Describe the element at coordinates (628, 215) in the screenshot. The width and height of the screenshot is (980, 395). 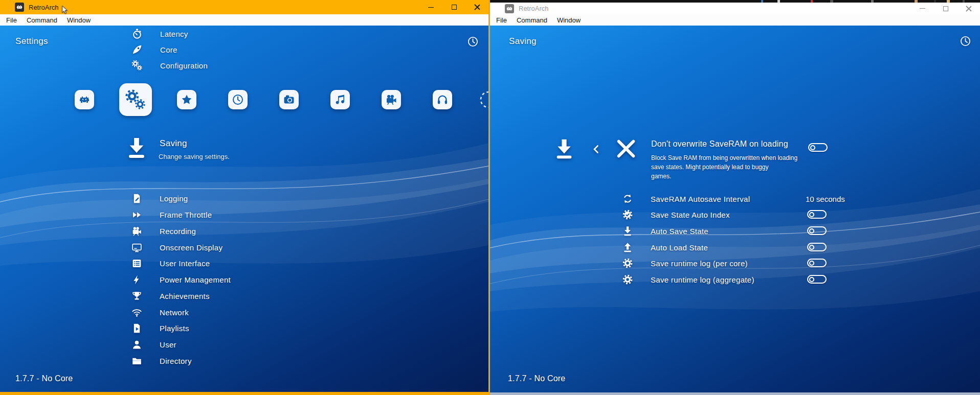
I see `gear-check-icon` at that location.